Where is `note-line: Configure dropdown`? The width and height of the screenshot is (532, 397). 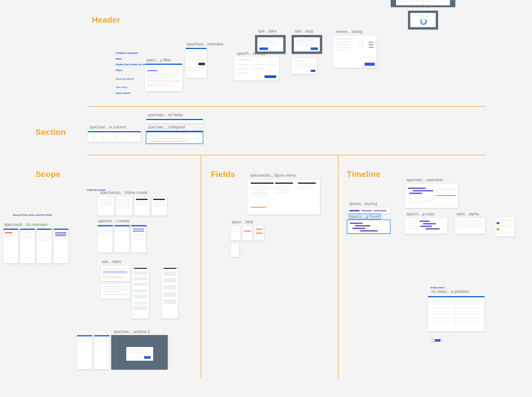
note-line: Configure dropdown is located at coordinates (127, 53).